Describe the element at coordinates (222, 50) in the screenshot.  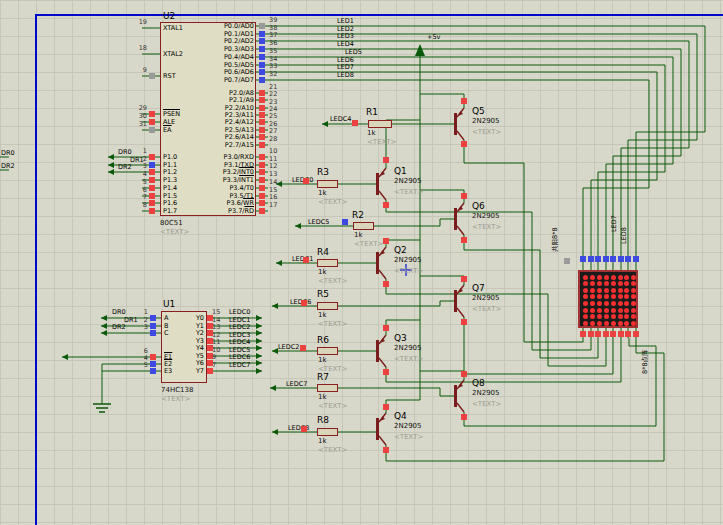
I see `pin-label: P0.3/AD3` at that location.